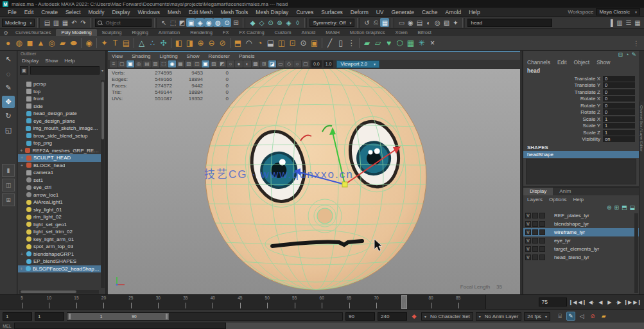 The height and width of the screenshot is (329, 644). What do you see at coordinates (352, 43) in the screenshot?
I see `snap-points-icon: ⋮` at bounding box center [352, 43].